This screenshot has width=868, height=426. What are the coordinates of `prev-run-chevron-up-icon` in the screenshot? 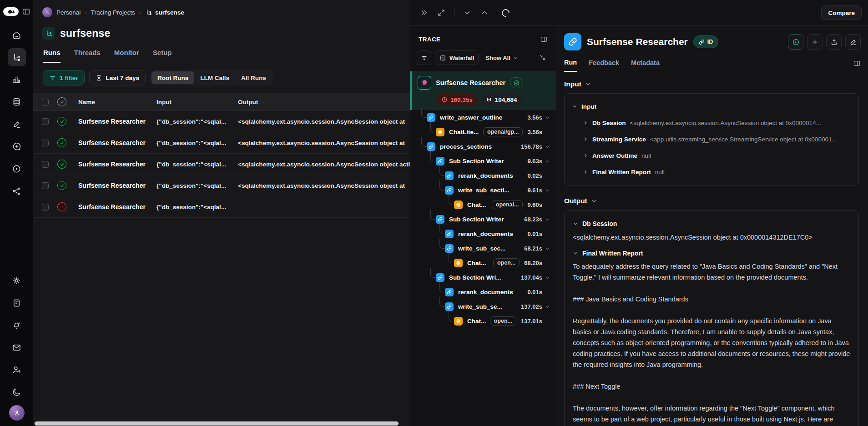 It's located at (484, 13).